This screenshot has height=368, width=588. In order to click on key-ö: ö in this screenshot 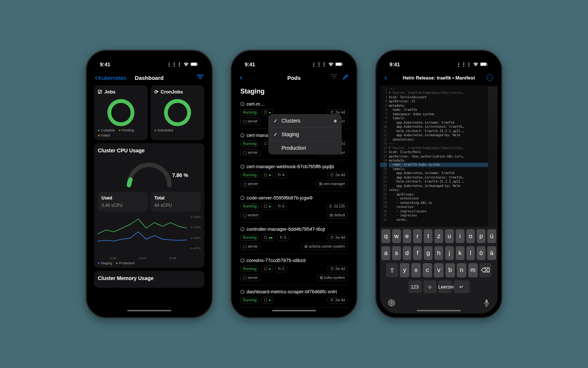, I will do `click(481, 253)`.